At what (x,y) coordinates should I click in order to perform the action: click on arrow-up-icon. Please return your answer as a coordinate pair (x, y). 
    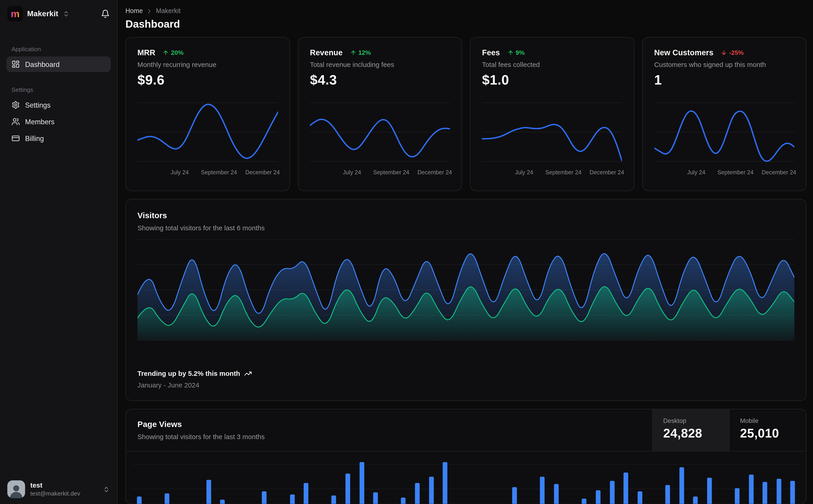
    Looking at the image, I should click on (510, 53).